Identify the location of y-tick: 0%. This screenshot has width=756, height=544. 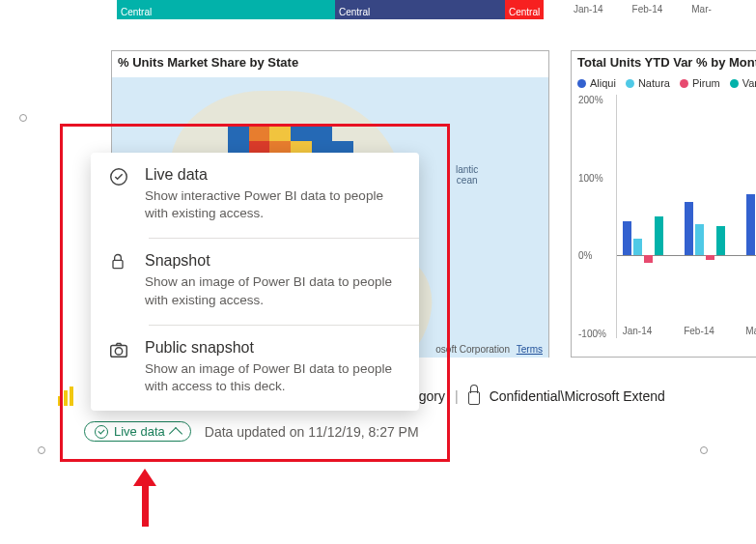
(585, 255).